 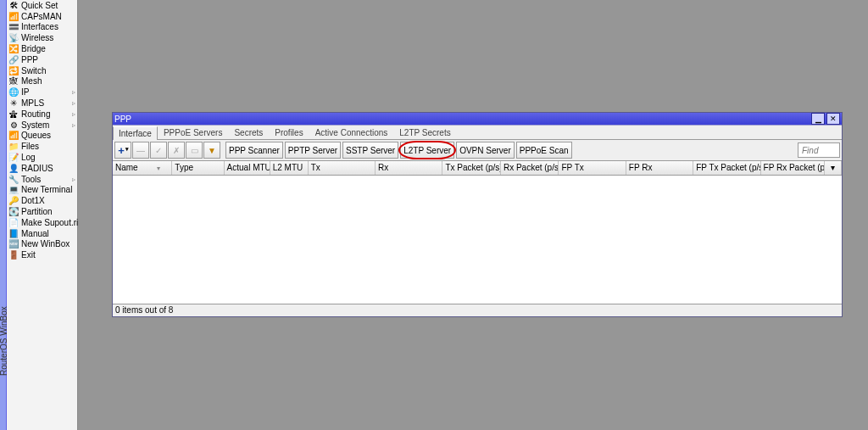 I want to click on column-rx: Rx, so click(x=409, y=168).